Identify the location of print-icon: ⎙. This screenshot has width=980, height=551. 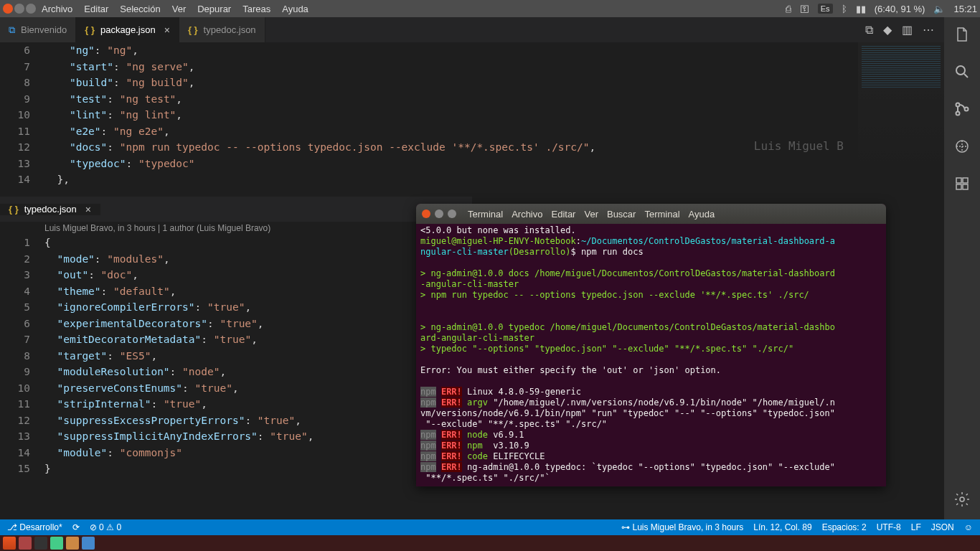
(788, 9).